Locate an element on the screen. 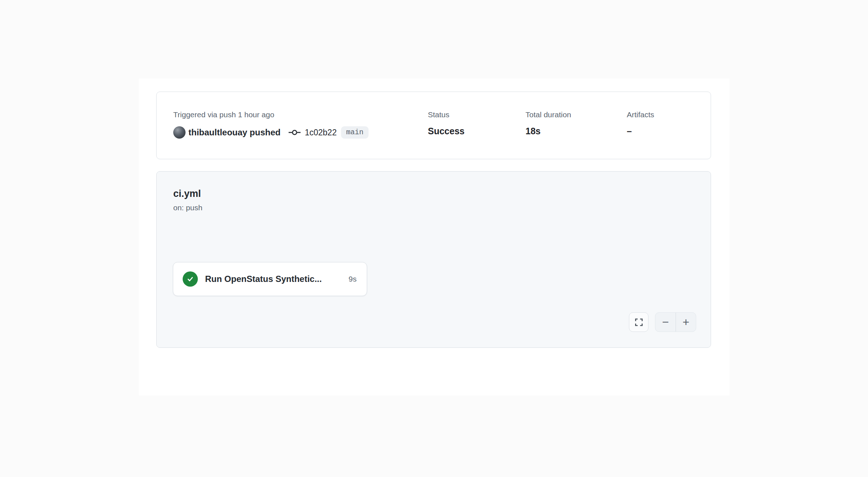 This screenshot has width=868, height=477. artifacts-label: Artifacts is located at coordinates (641, 115).